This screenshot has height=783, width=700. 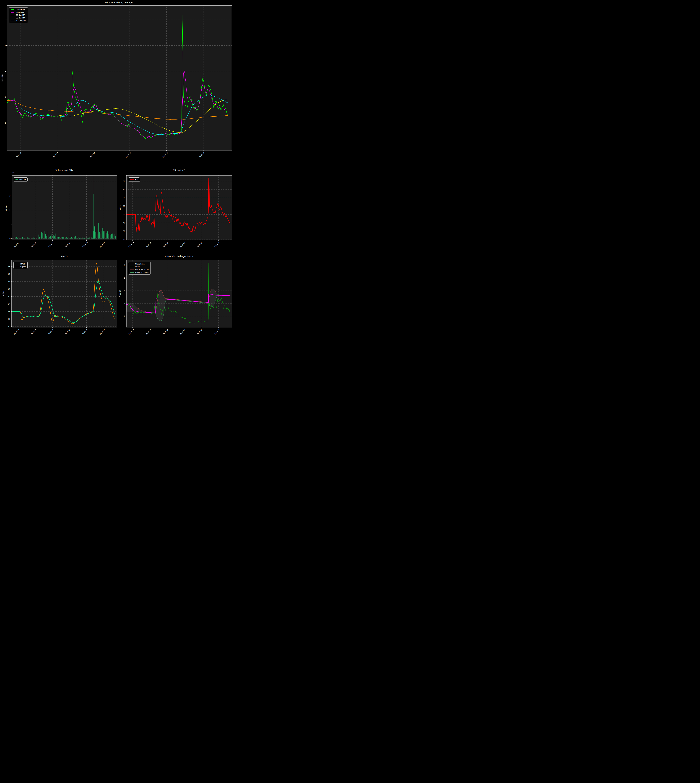 What do you see at coordinates (139, 267) in the screenshot?
I see `legend-item: VWAP` at bounding box center [139, 267].